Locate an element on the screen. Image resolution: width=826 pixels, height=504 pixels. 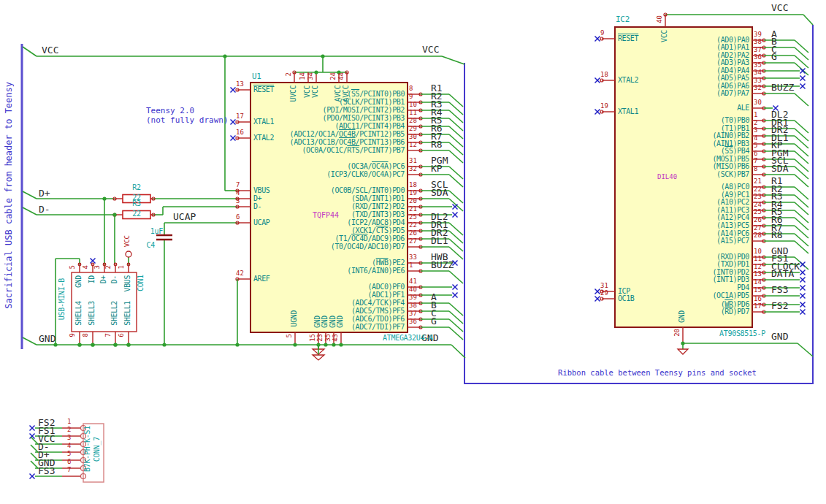
ic2-pin-number: 15 is located at coordinates (759, 291).